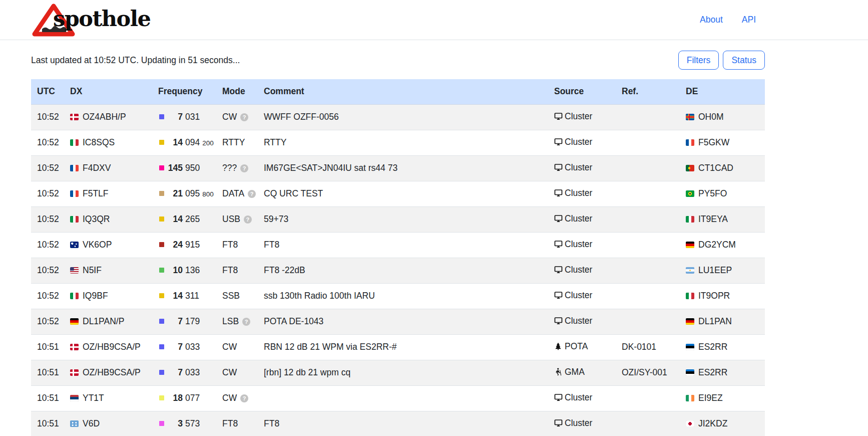  What do you see at coordinates (192, 423) in the screenshot?
I see `frequency-khz: 573` at bounding box center [192, 423].